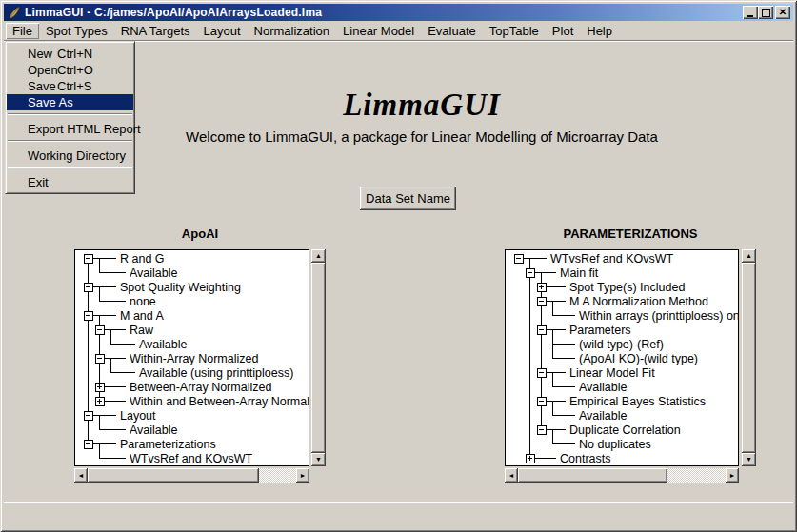 Image resolution: width=797 pixels, height=532 pixels. I want to click on tree-node-label: Parameterizations, so click(168, 444).